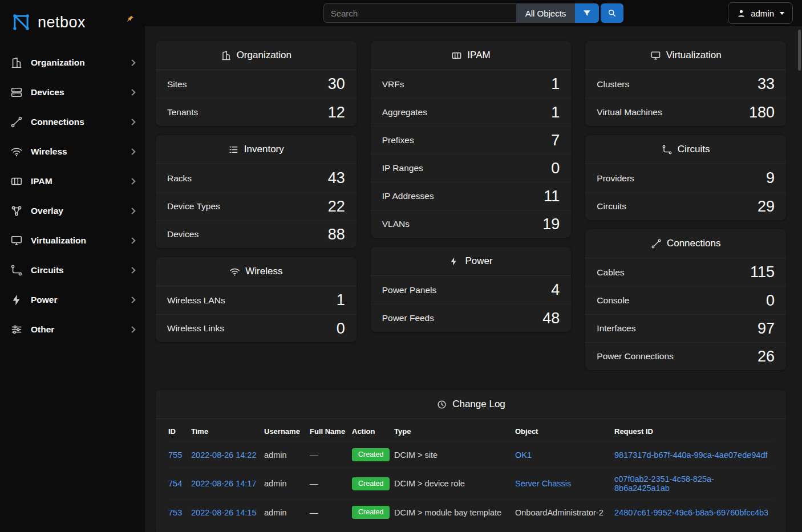  Describe the element at coordinates (49, 152) in the screenshot. I see `sidebar-item-label: Wireless` at that location.